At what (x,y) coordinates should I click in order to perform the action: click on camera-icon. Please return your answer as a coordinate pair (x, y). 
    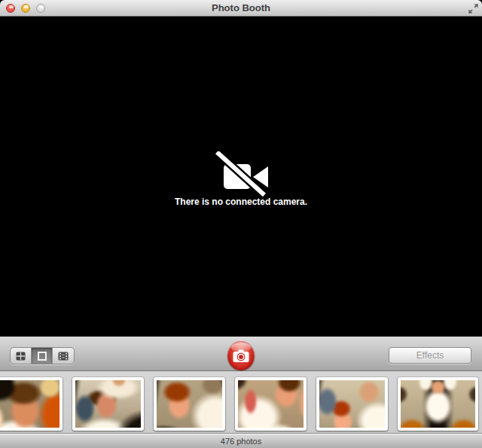
    Looking at the image, I should click on (241, 355).